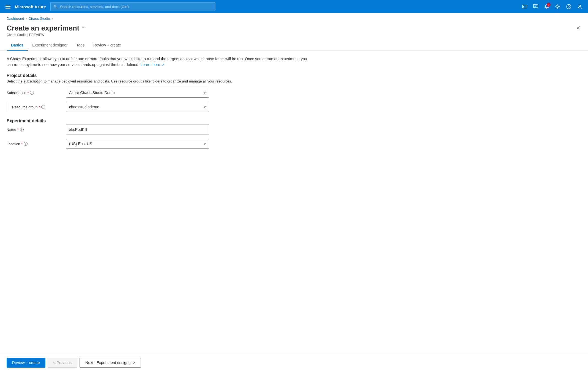 The width and height of the screenshot is (588, 372). What do you see at coordinates (294, 134) in the screenshot?
I see `experiment-details-section: Experiment details Name * i Location * i` at bounding box center [294, 134].